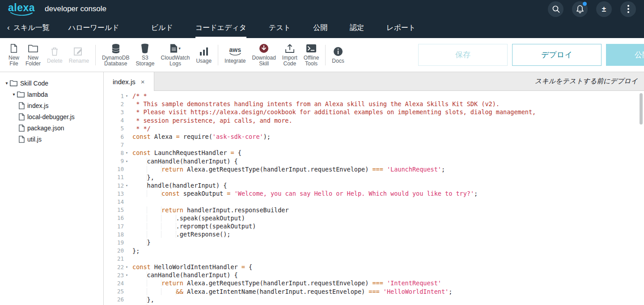 This screenshot has height=305, width=644. What do you see at coordinates (116, 48) in the screenshot?
I see `database-icon` at bounding box center [116, 48].